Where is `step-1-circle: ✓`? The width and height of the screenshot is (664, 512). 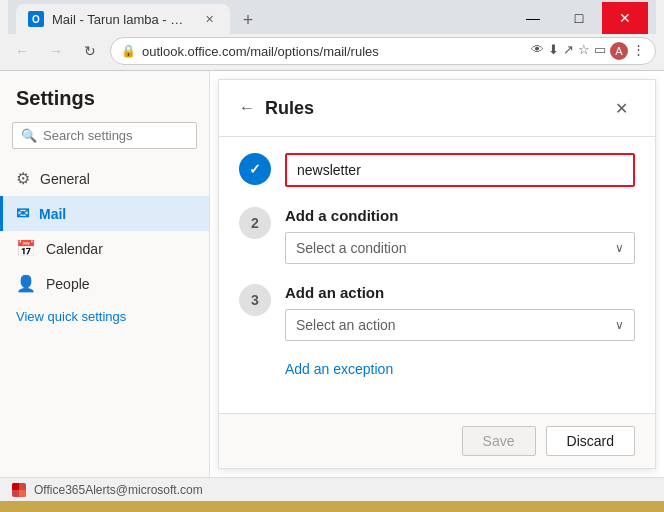
step-1-circle: ✓ is located at coordinates (255, 169).